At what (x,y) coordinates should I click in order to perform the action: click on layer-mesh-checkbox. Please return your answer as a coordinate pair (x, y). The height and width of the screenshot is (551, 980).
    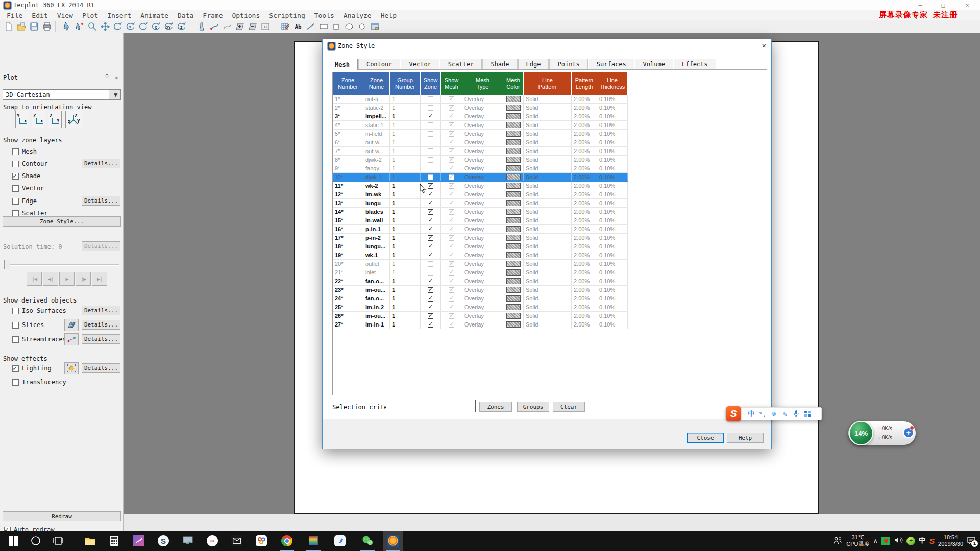
    Looking at the image, I should click on (15, 152).